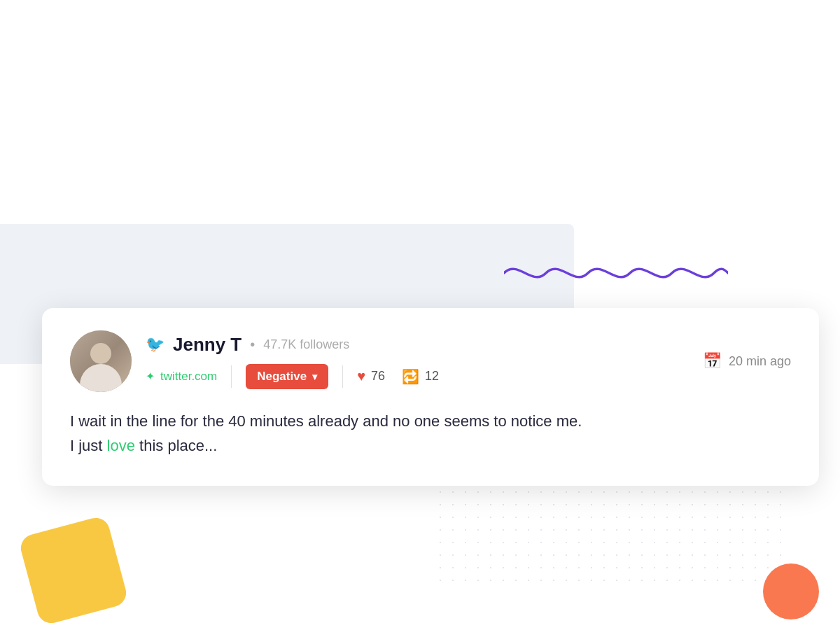 The height and width of the screenshot is (630, 840). I want to click on tweet-line-2: I just love this place..., so click(430, 445).